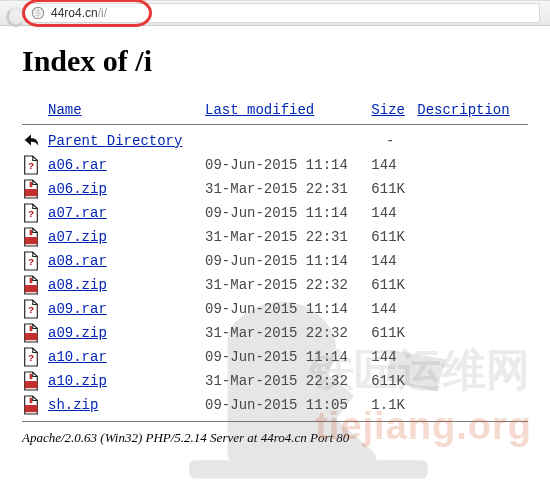  What do you see at coordinates (394, 141) in the screenshot?
I see `parent-size: -` at bounding box center [394, 141].